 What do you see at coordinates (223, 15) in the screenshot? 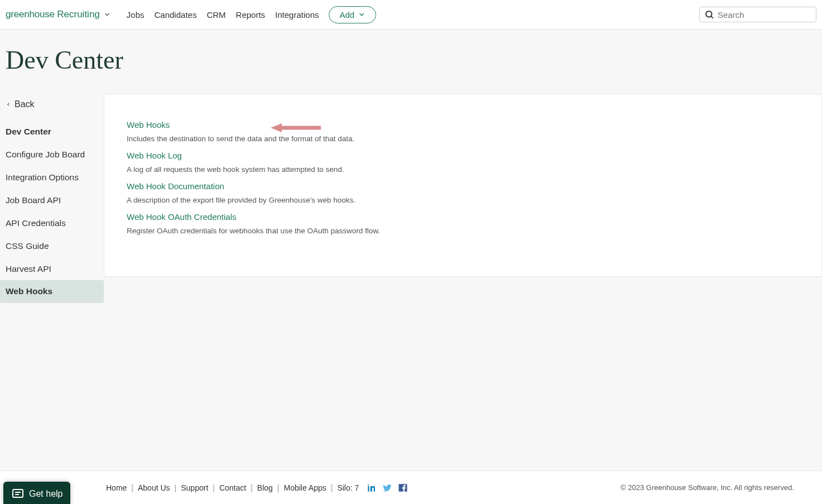
I see `top-nav: Jobs Candidates CRM Reports Integrations` at bounding box center [223, 15].